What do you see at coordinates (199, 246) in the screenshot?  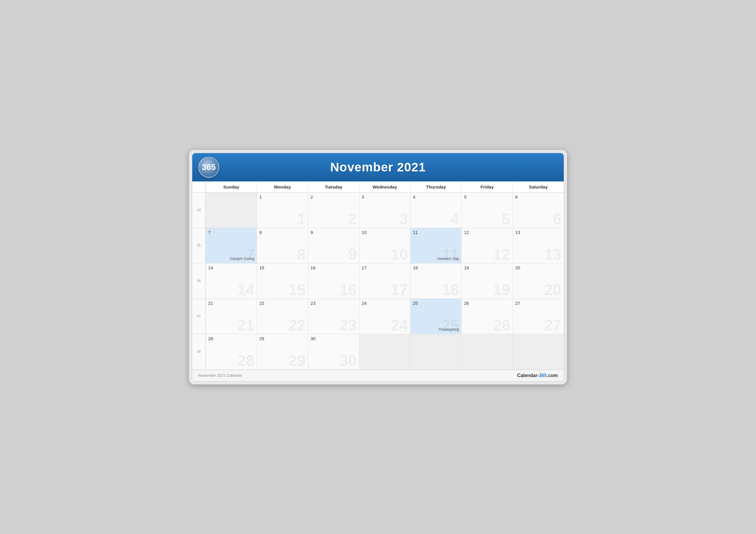 I see `week-num-45: 45` at bounding box center [199, 246].